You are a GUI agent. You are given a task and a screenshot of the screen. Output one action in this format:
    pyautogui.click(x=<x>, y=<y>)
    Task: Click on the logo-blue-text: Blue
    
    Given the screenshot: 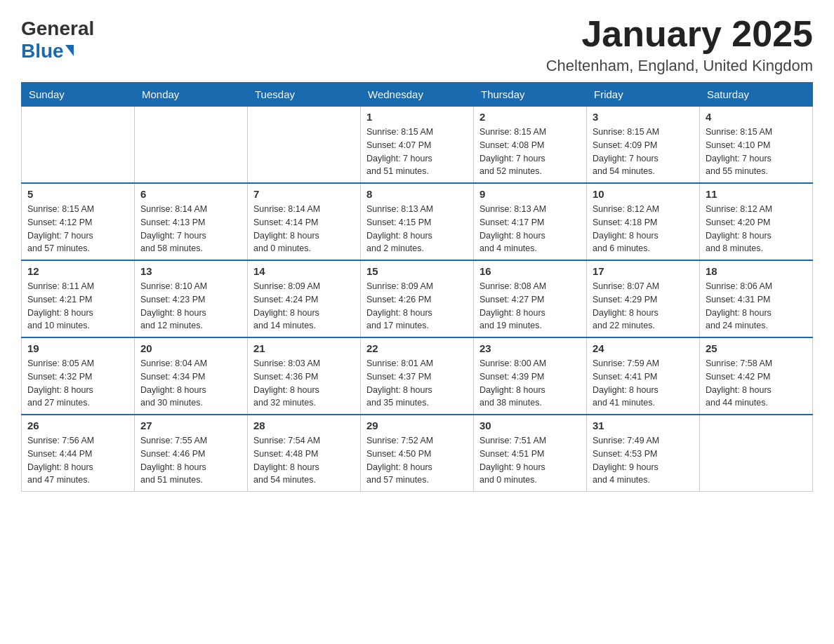 What is the action you would take?
    pyautogui.click(x=48, y=51)
    